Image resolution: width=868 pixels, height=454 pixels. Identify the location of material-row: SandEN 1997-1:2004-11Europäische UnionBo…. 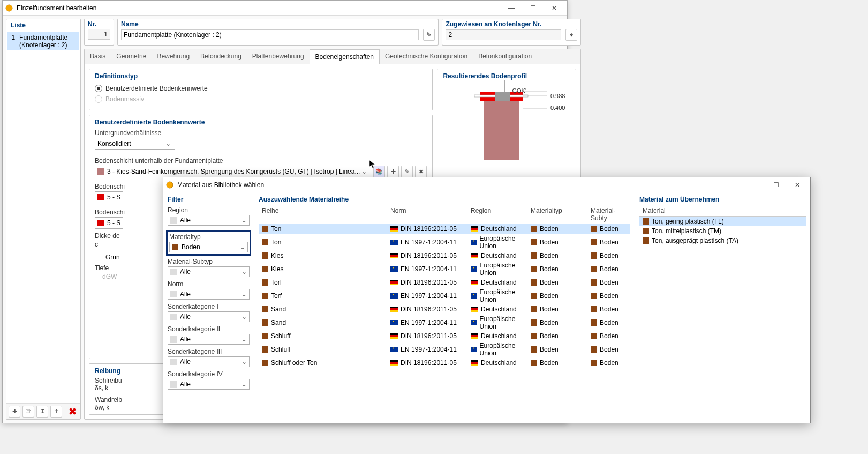
(444, 323).